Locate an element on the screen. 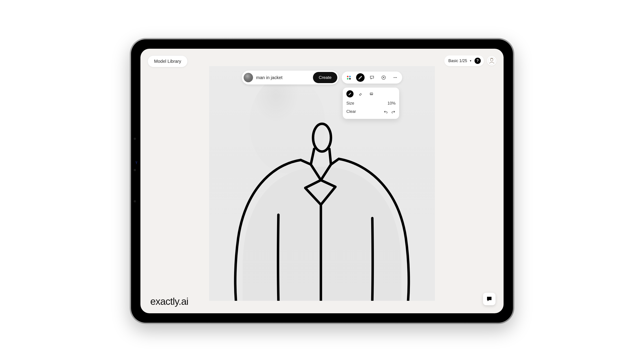  brand-logo: exactly.ai is located at coordinates (169, 301).